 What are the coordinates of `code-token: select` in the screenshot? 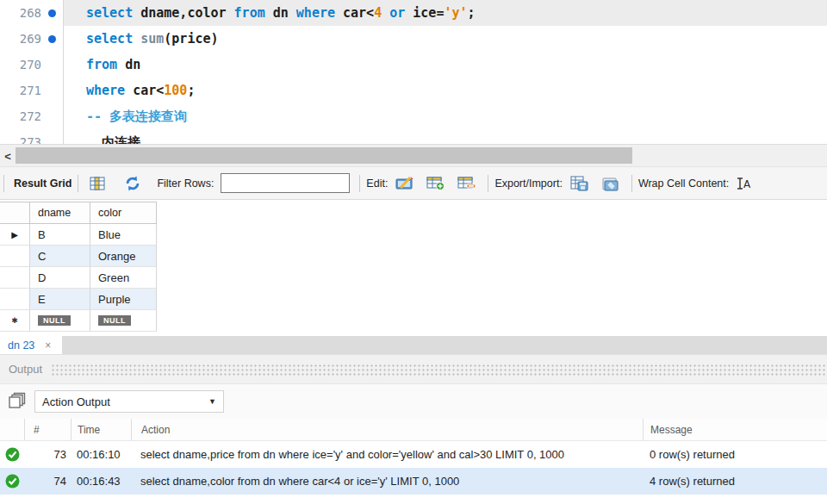 It's located at (109, 13).